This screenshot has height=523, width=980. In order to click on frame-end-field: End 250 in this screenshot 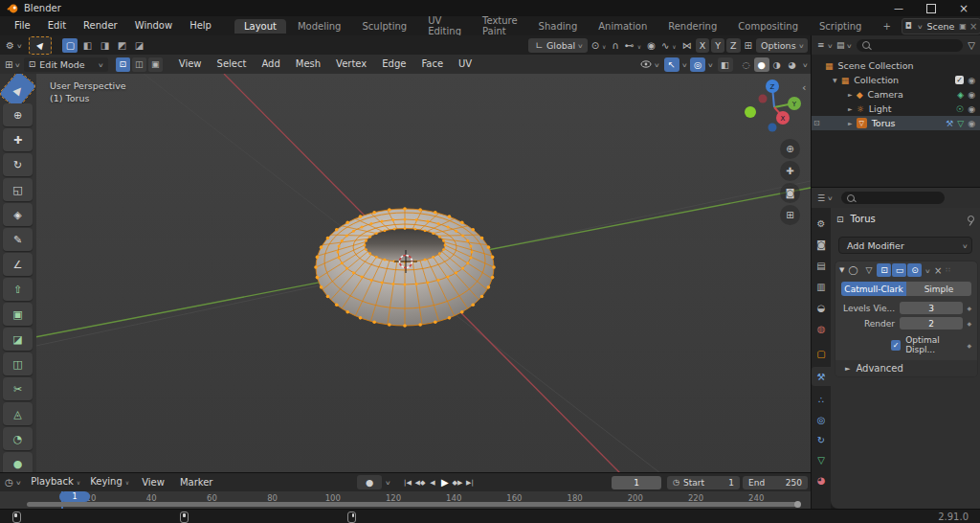, I will do `click(775, 483)`.